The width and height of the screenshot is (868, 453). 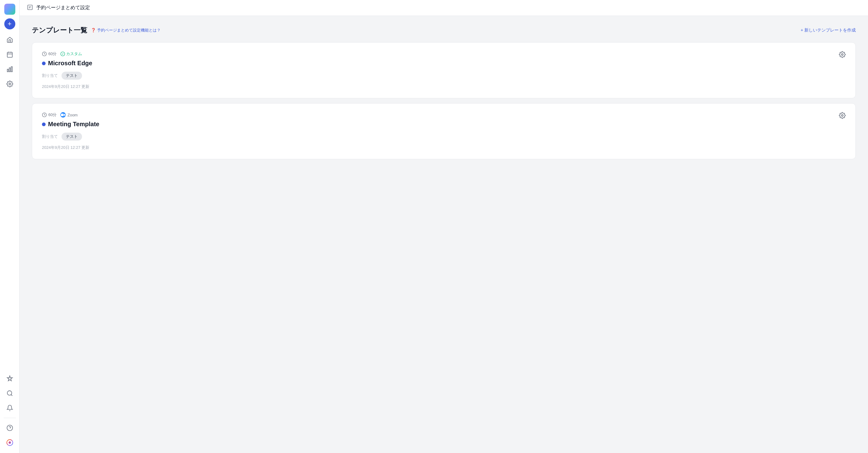 I want to click on sidebar-item-home, so click(x=10, y=40).